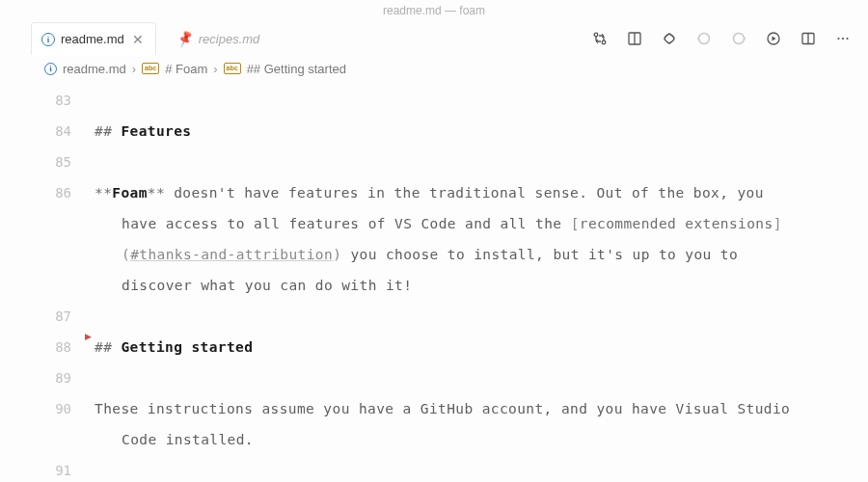 The height and width of the screenshot is (482, 868). I want to click on breadcrumb: i readme.md › abc # Foam › abc ## Gettin…, so click(434, 68).